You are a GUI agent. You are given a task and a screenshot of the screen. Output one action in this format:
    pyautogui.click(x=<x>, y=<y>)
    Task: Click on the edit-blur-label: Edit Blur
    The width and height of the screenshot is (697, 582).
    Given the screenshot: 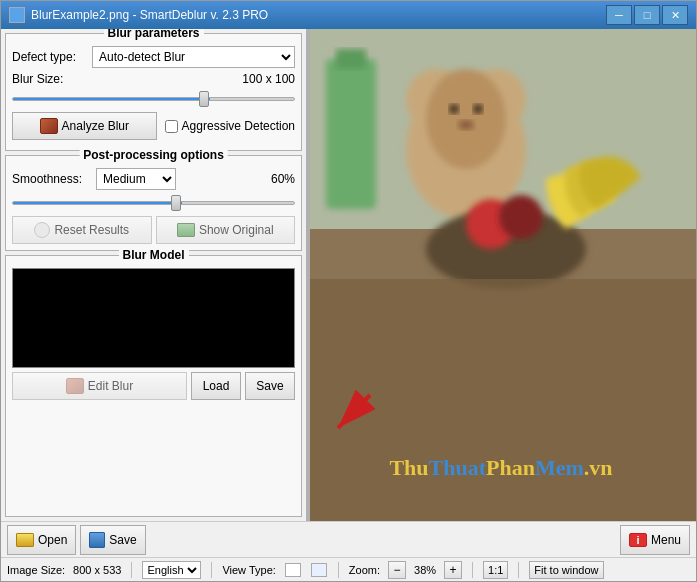 What is the action you would take?
    pyautogui.click(x=110, y=386)
    